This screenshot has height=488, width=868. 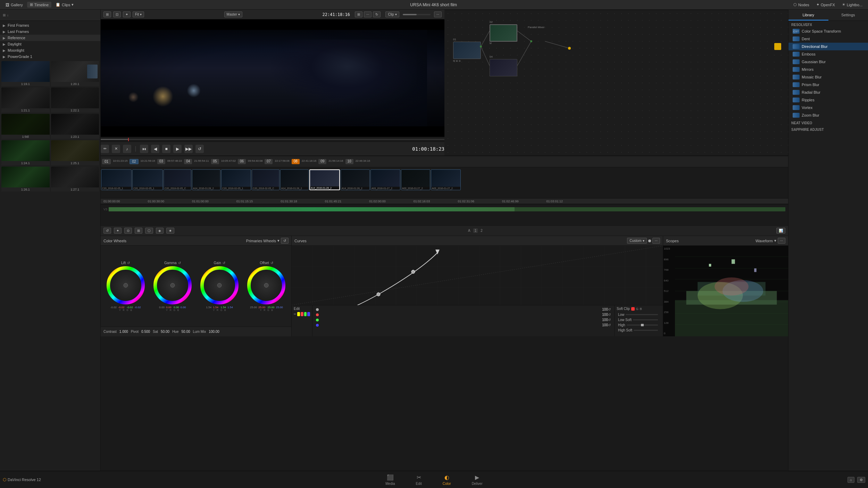 What do you see at coordinates (105, 149) in the screenshot?
I see `draw-tool-btn: ✏` at bounding box center [105, 149].